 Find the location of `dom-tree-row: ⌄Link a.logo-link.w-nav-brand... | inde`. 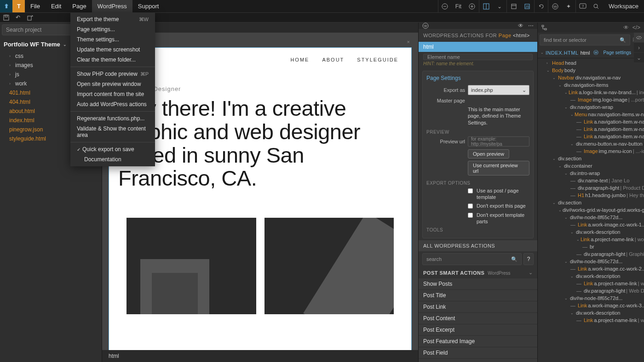

dom-tree-row: ⌄Link a.logo-link.w-nav-brand... | inde is located at coordinates (591, 92).